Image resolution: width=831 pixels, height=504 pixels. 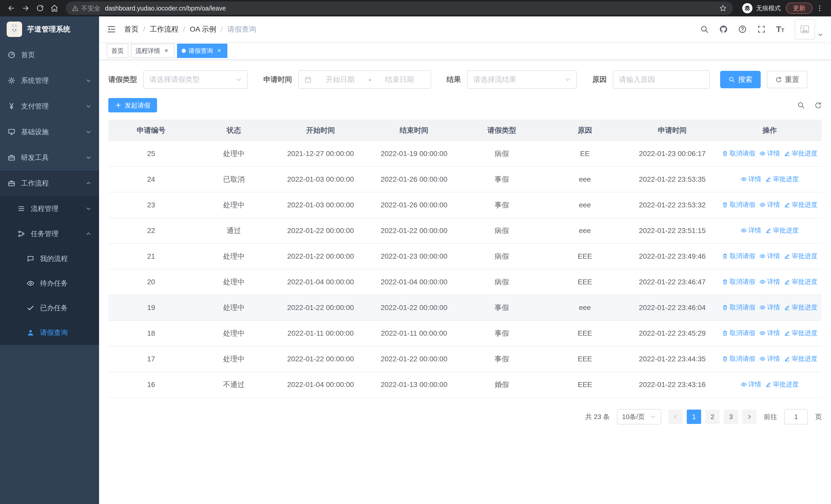 I want to click on sidebar-item-leave-query: 请假查询, so click(x=50, y=332).